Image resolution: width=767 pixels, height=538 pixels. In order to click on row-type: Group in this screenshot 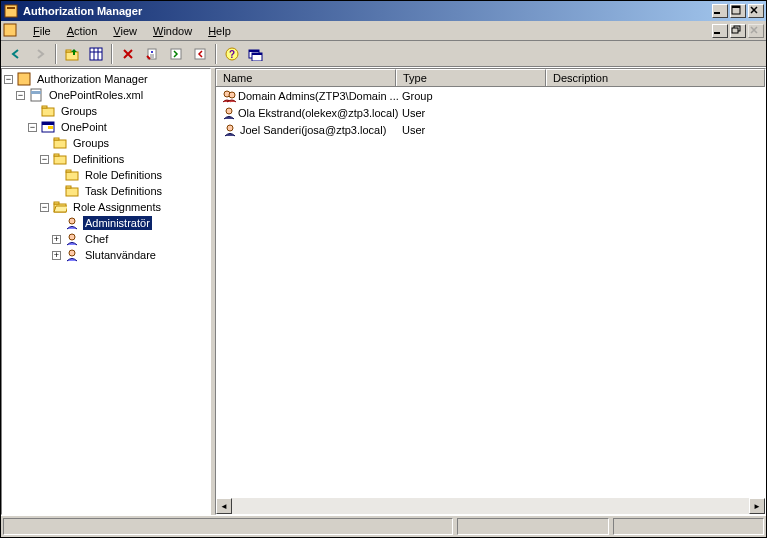, I will do `click(473, 96)`.